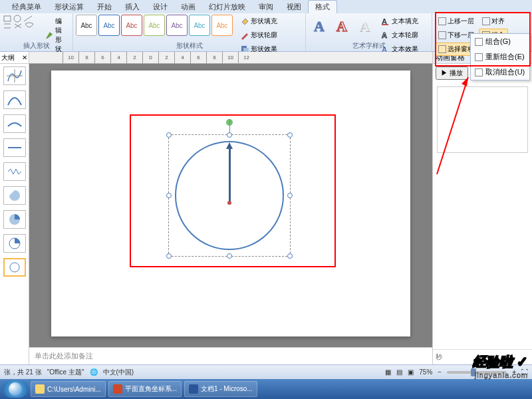 The image size is (532, 399). I want to click on menu-ungroup: 取消组合(U), so click(500, 72).